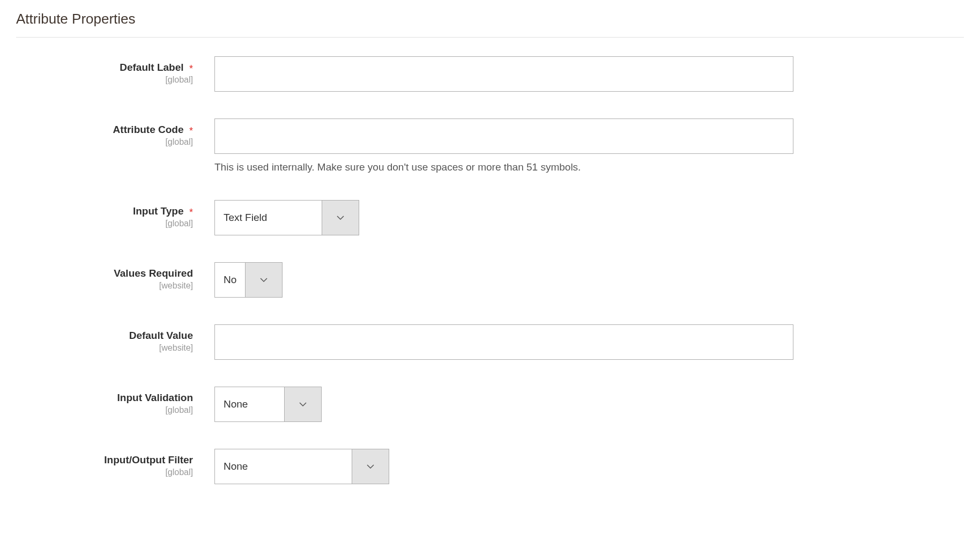  I want to click on input-container: Text Field, so click(504, 218).